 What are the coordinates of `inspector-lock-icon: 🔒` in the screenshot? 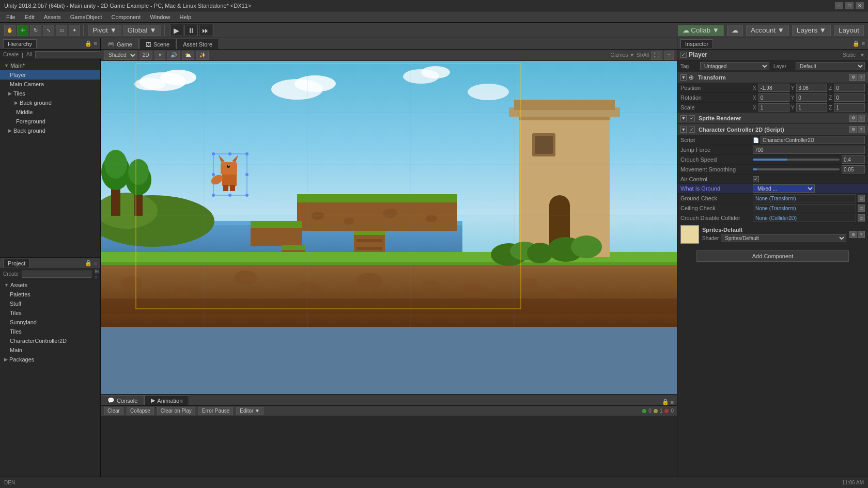 It's located at (856, 43).